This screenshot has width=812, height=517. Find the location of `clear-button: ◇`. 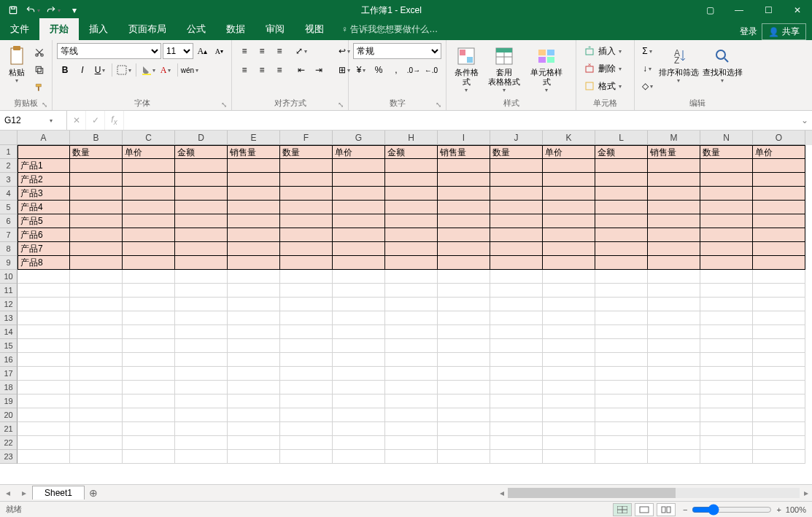

clear-button: ◇ is located at coordinates (647, 86).